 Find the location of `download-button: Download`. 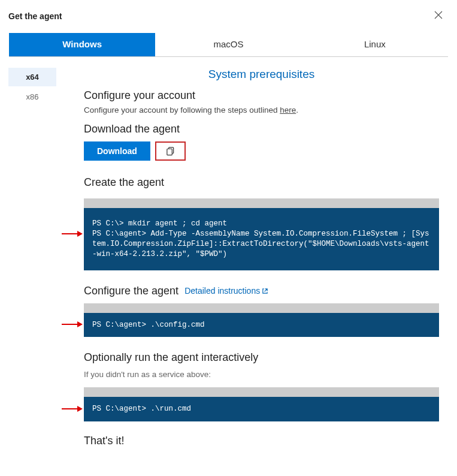

download-button: Download is located at coordinates (117, 151).